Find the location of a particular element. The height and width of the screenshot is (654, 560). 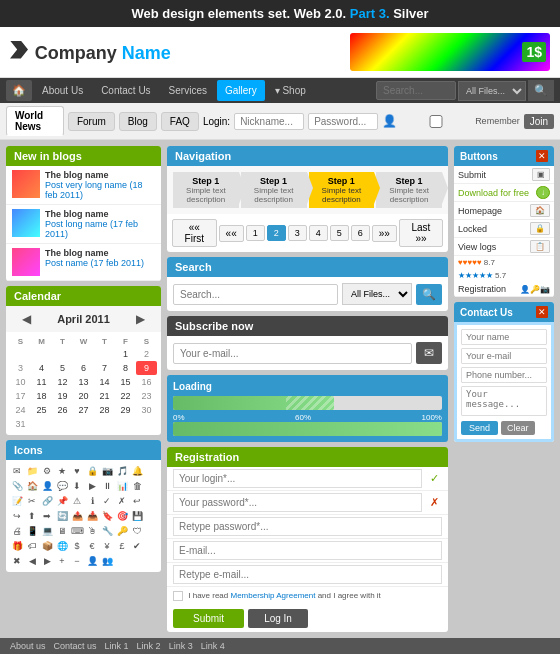

password-input is located at coordinates (343, 122).